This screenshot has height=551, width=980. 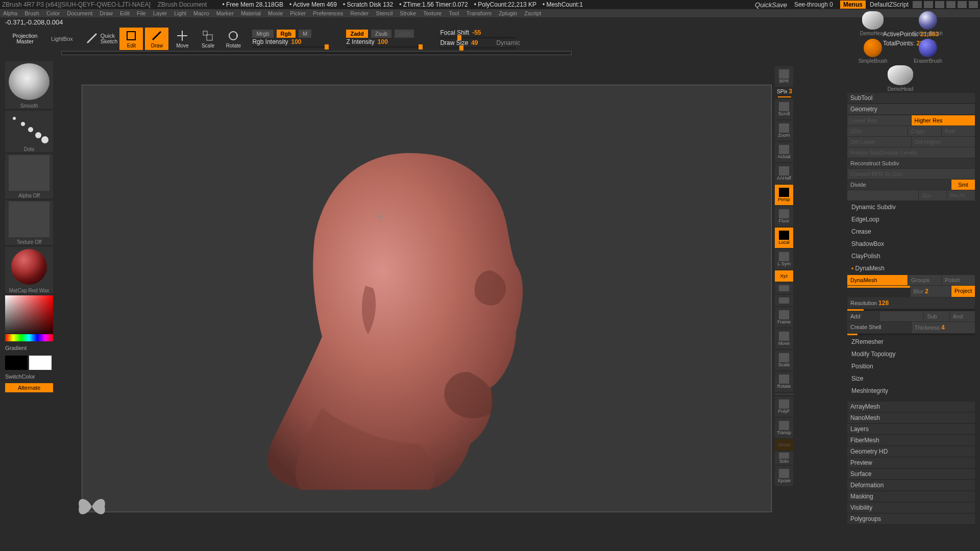 What do you see at coordinates (125, 13) in the screenshot?
I see `menu-edit: Edit` at bounding box center [125, 13].